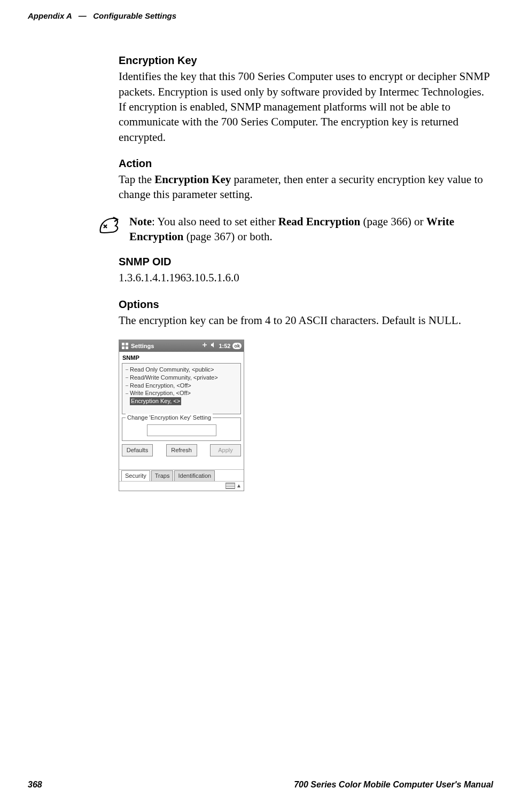 This screenshot has height=812, width=521. What do you see at coordinates (155, 401) in the screenshot?
I see `tree-item-encryption-key: Encryption Key, <>` at bounding box center [155, 401].